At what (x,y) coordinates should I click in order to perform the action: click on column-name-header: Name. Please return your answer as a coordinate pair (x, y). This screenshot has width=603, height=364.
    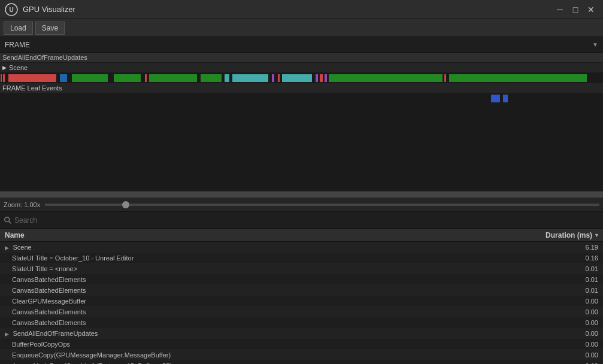
    Looking at the image, I should click on (268, 235).